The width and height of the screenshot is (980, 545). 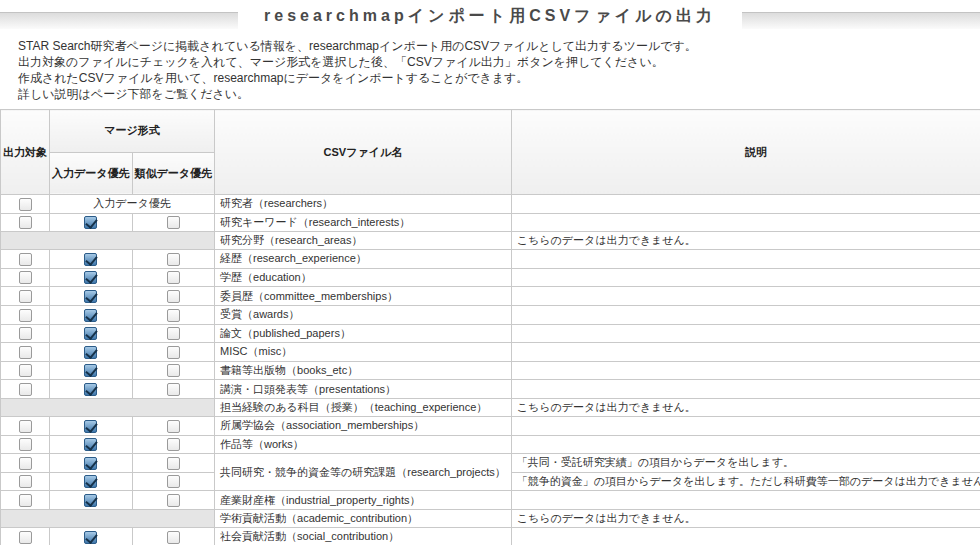 What do you see at coordinates (499, 78) in the screenshot?
I see `intro-line: 作成されたCSVファイルを用いて、researchmapにデータをインポートする…` at bounding box center [499, 78].